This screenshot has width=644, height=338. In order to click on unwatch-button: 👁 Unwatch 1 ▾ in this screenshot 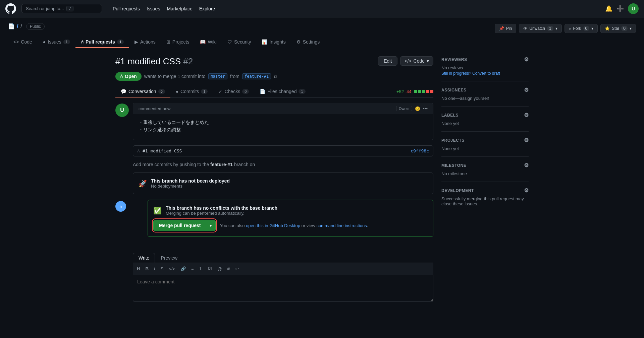, I will do `click(540, 28)`.